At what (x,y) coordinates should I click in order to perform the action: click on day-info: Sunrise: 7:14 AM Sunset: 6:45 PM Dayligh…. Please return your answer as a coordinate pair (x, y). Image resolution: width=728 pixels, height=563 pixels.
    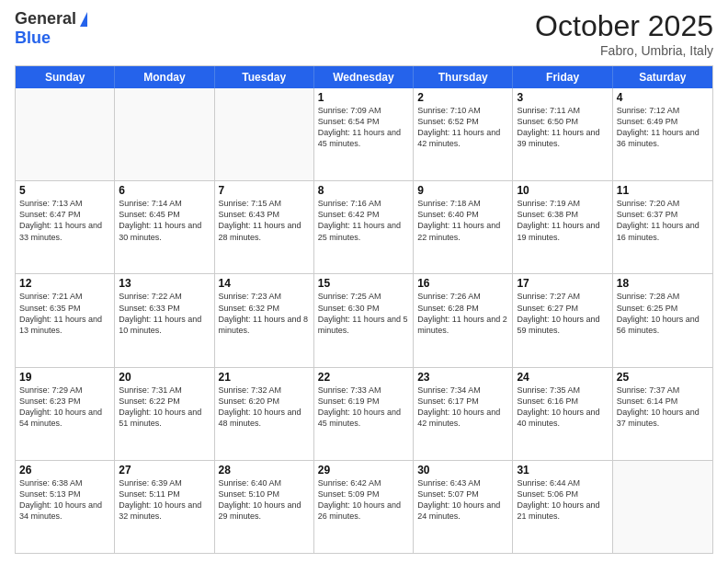
    Looking at the image, I should click on (164, 221).